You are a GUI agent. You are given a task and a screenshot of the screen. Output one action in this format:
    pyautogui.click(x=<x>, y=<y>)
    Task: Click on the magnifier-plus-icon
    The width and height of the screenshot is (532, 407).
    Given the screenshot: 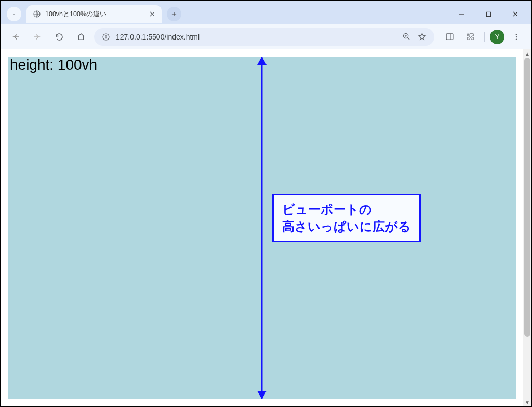 What is the action you would take?
    pyautogui.click(x=406, y=36)
    